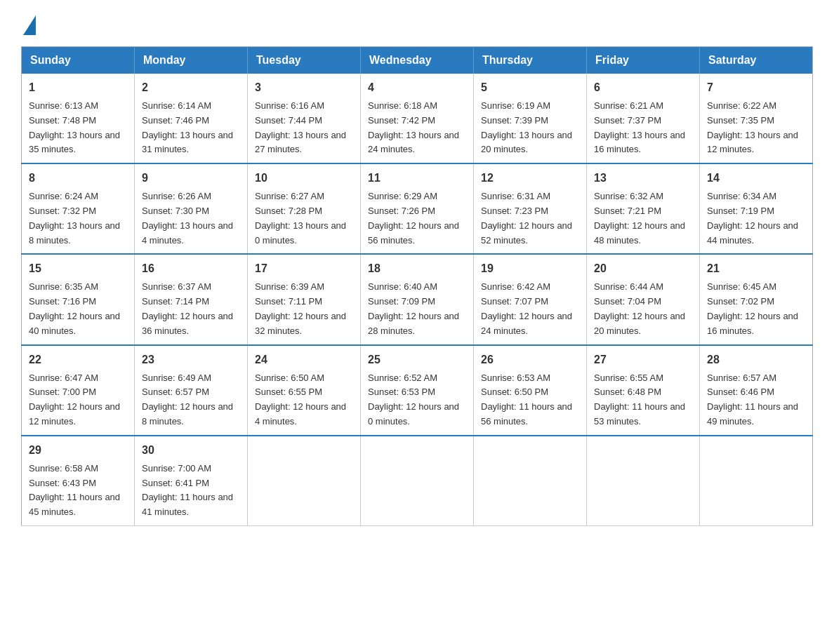 Image resolution: width=834 pixels, height=644 pixels. Describe the element at coordinates (417, 178) in the screenshot. I see `day-number: 11` at that location.